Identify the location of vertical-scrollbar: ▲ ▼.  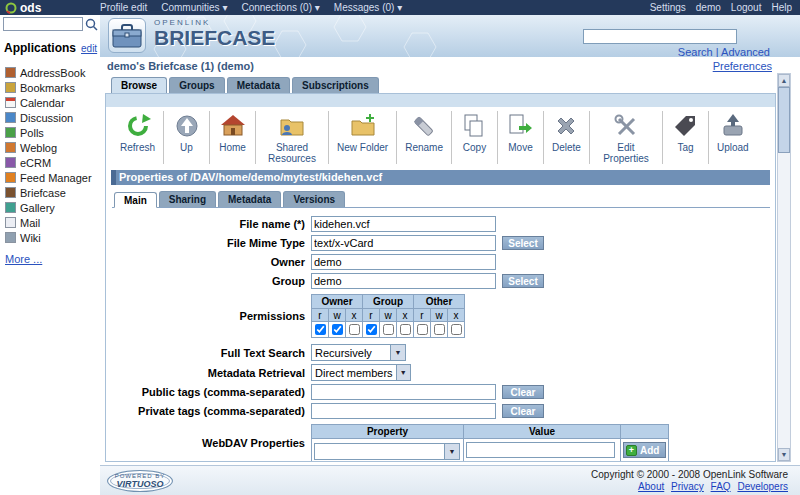
(784, 268).